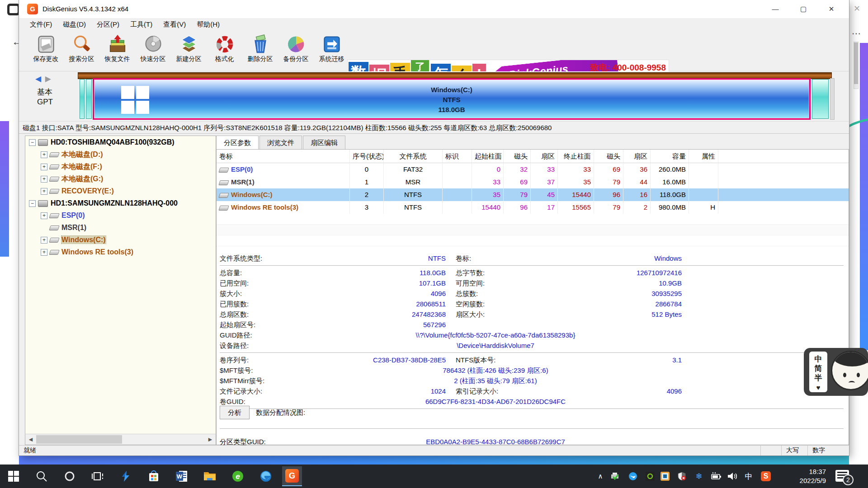 Image resolution: width=868 pixels, height=488 pixels. I want to click on scrollbar-thumb, so click(79, 439).